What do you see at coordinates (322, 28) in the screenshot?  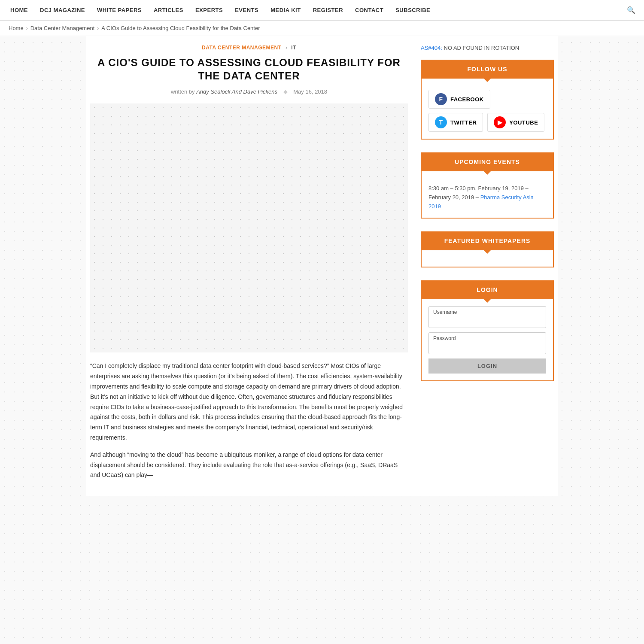 I see `breadcrumb: Home › Data Center Management › A CIOs G…` at bounding box center [322, 28].